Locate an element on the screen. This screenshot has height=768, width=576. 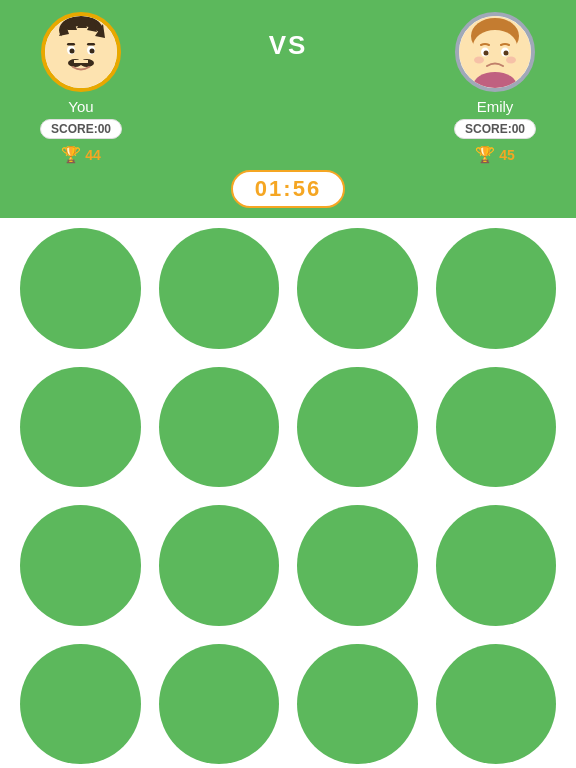
timer-row: 01:56 is located at coordinates (288, 189).